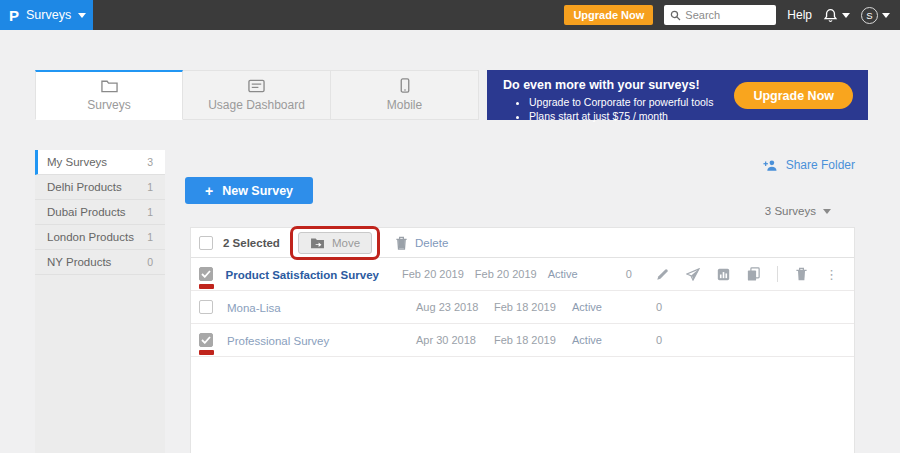 The image size is (900, 453). I want to click on table-row: Professional Survey Apr 30 2018 Feb 18 2…, so click(522, 340).